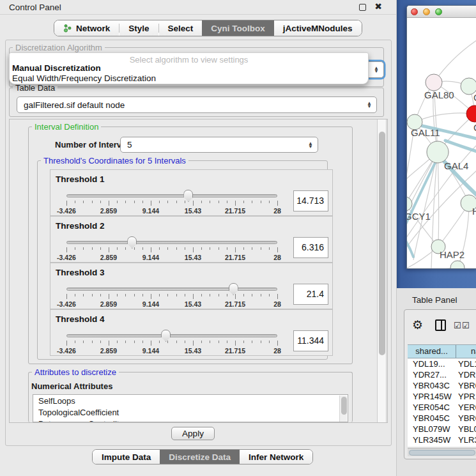 This screenshot has width=476, height=476. I want to click on table-horizontal-scrollbar, so click(442, 452).